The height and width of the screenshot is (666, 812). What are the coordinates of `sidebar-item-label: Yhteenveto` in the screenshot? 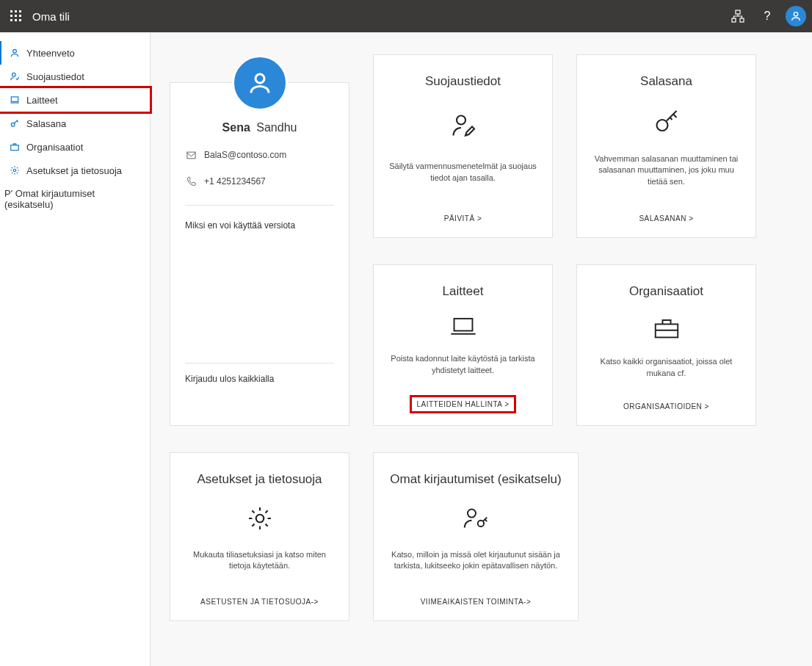 It's located at (51, 53).